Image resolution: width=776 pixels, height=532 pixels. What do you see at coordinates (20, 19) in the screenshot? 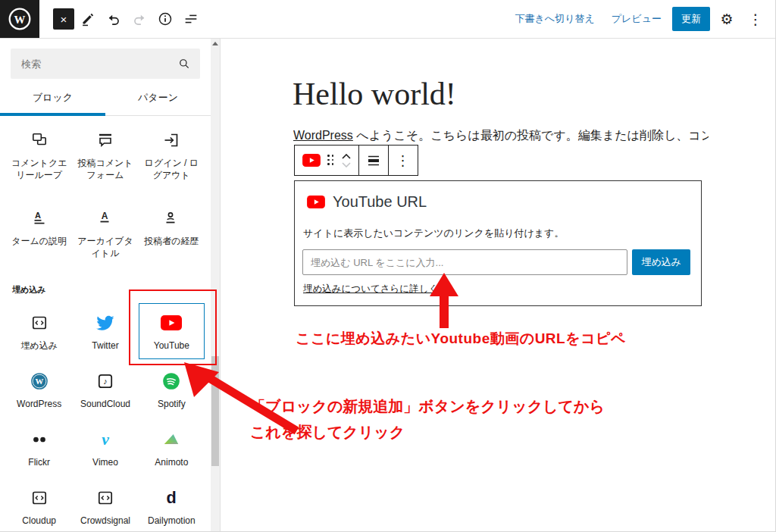
I see `wordpress-logo-icon: W` at bounding box center [20, 19].